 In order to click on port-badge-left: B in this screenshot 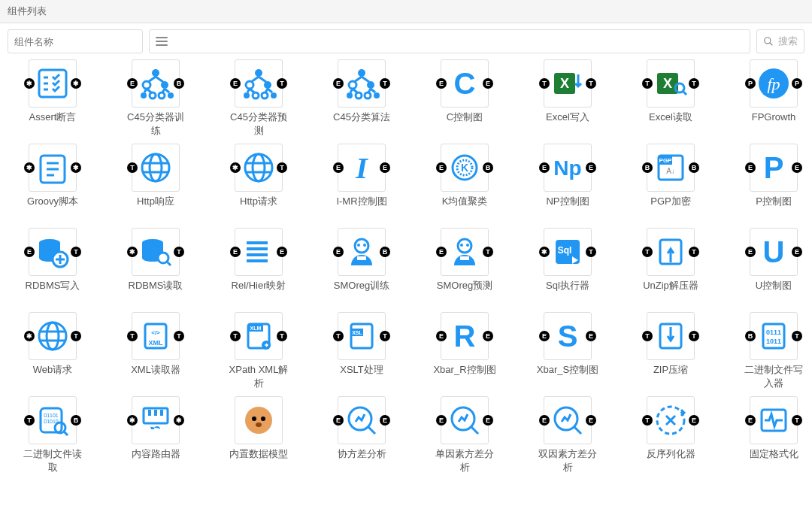, I will do `click(750, 336)`.